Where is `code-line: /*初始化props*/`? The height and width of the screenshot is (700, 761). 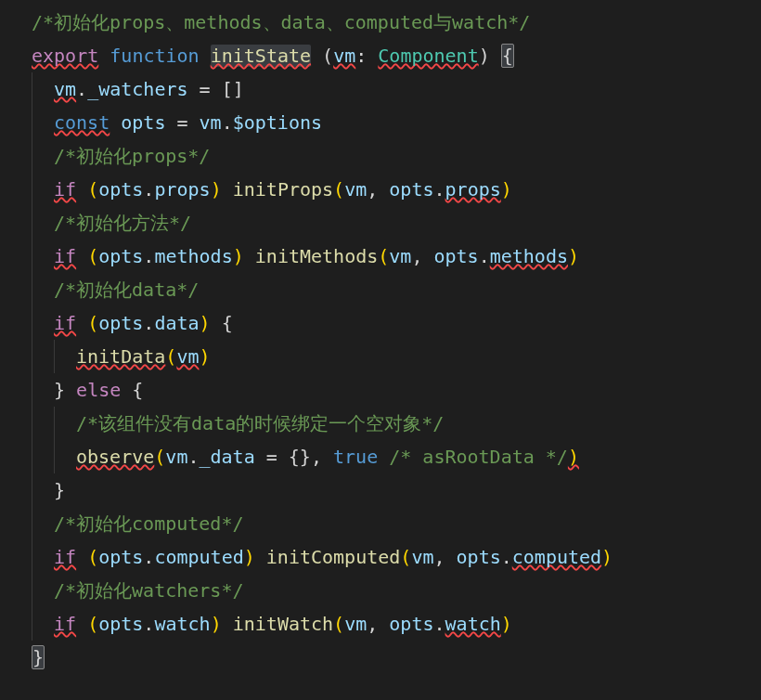
code-line: /*初始化props*/ is located at coordinates (380, 156).